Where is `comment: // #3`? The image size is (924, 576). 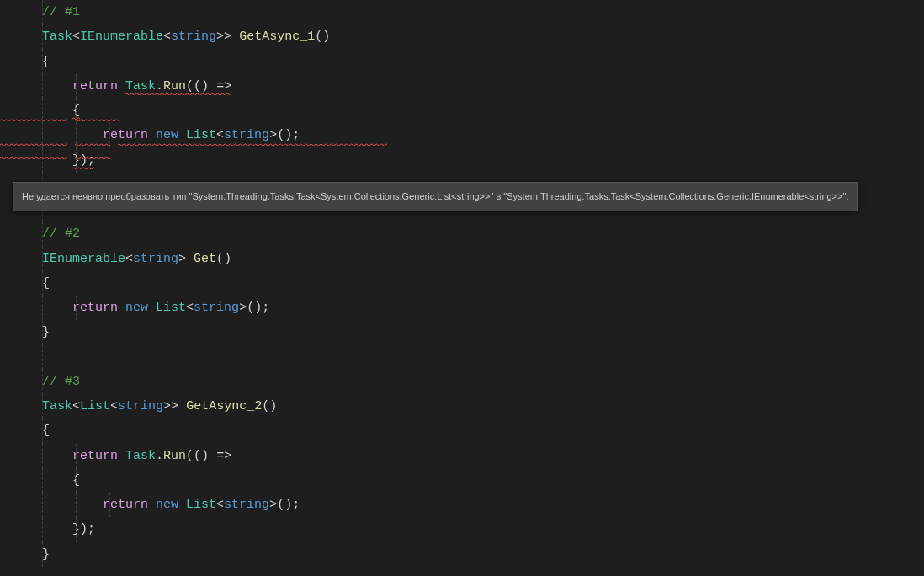
comment: // #3 is located at coordinates (61, 382).